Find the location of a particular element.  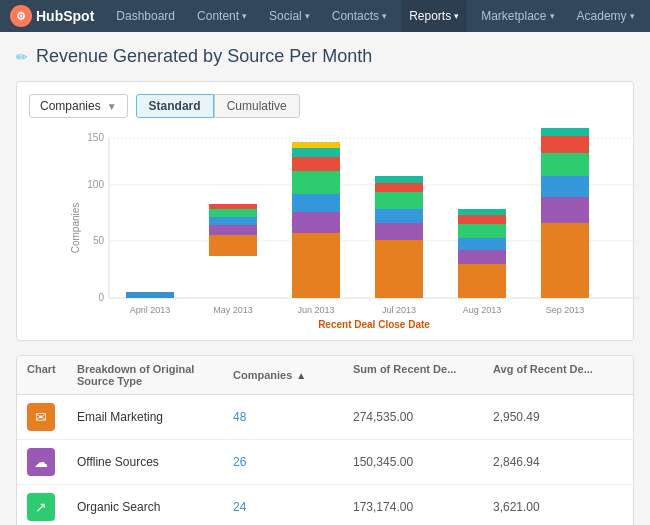

table-header: Chart Breakdown of Original Source Type … is located at coordinates (325, 376).